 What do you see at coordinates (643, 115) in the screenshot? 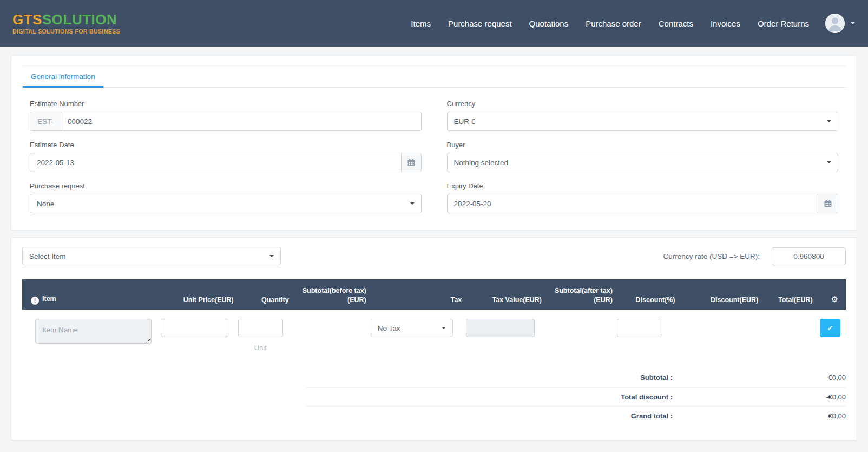
I see `field-currency: Currency EUR €` at bounding box center [643, 115].